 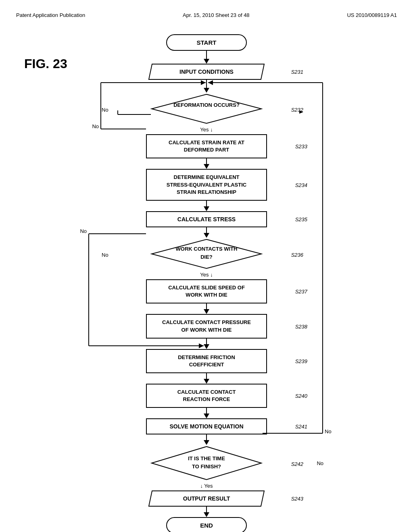 What do you see at coordinates (320, 463) in the screenshot?
I see `s242-no-label: No` at bounding box center [320, 463].